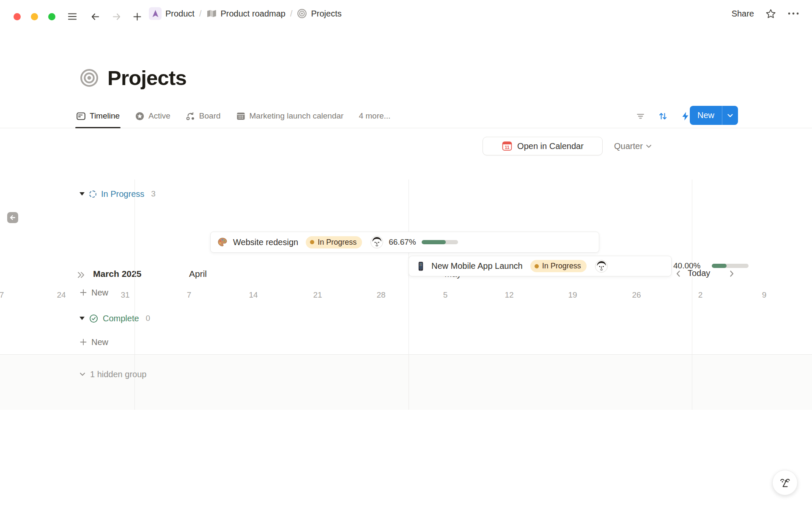  I want to click on breadcrumb-product-roadmap: Product roadmap, so click(253, 14).